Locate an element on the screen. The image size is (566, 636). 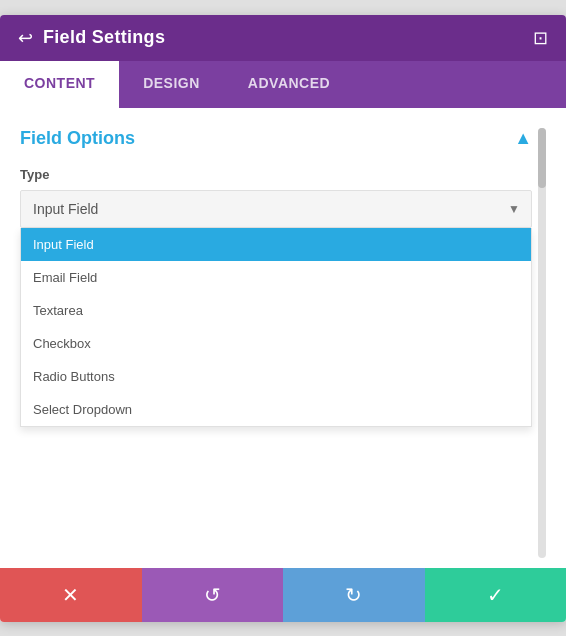
section-header: Field Options ▲ is located at coordinates (276, 138).